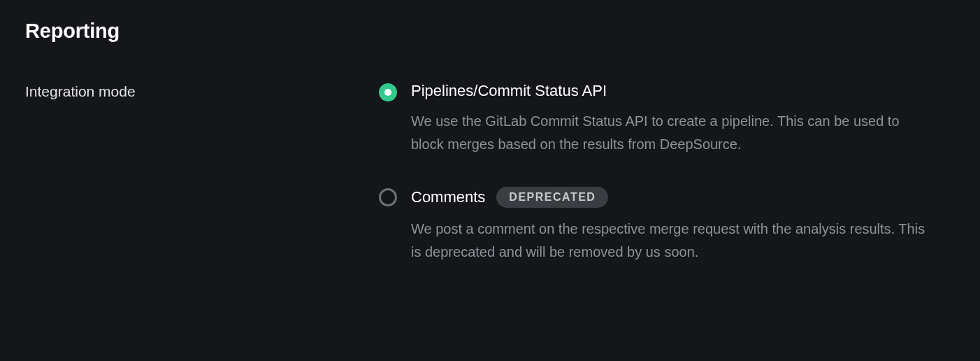 The width and height of the screenshot is (980, 361). I want to click on radio-title: Comments, so click(448, 197).